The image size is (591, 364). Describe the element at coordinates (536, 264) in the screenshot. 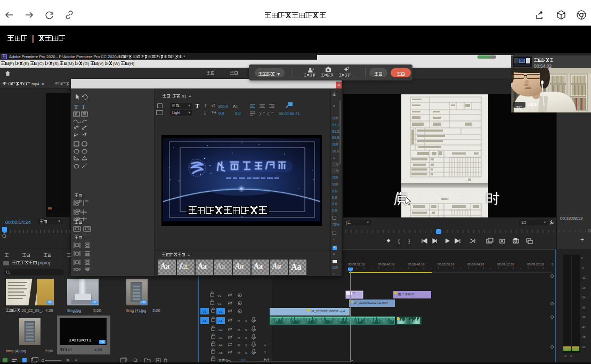

I see `svg-text: 00;09;20;18` at that location.